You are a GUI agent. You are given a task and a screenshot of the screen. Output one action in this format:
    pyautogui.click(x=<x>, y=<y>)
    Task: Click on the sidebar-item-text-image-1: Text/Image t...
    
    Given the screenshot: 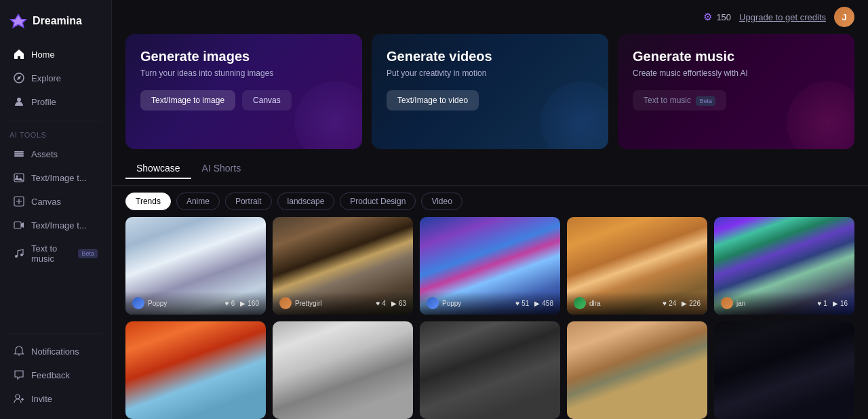 What is the action you would take?
    pyautogui.click(x=56, y=178)
    